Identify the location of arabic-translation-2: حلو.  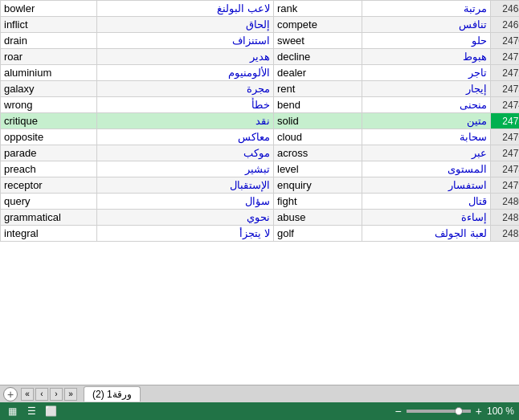
(427, 41).